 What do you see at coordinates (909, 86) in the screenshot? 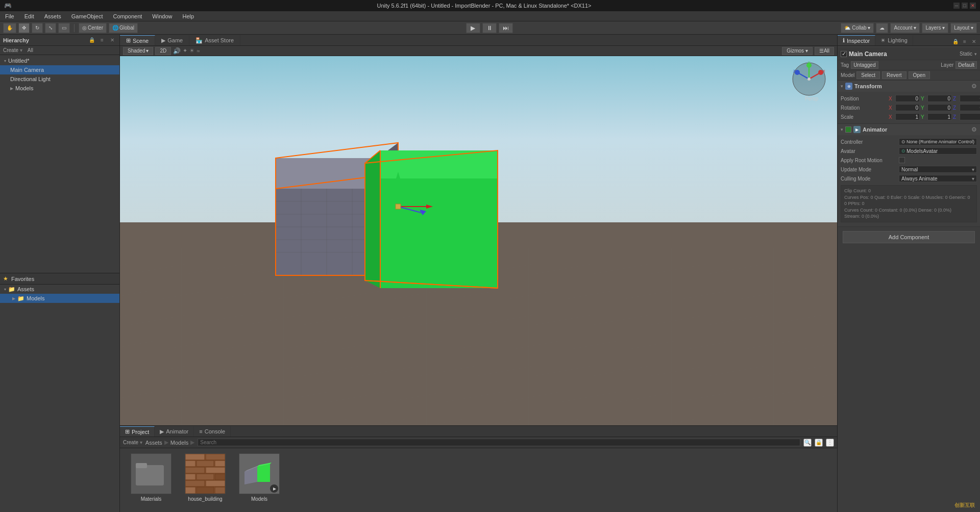
I see `transform-header: ▾ ⊕ Transform ⚙` at bounding box center [909, 86].